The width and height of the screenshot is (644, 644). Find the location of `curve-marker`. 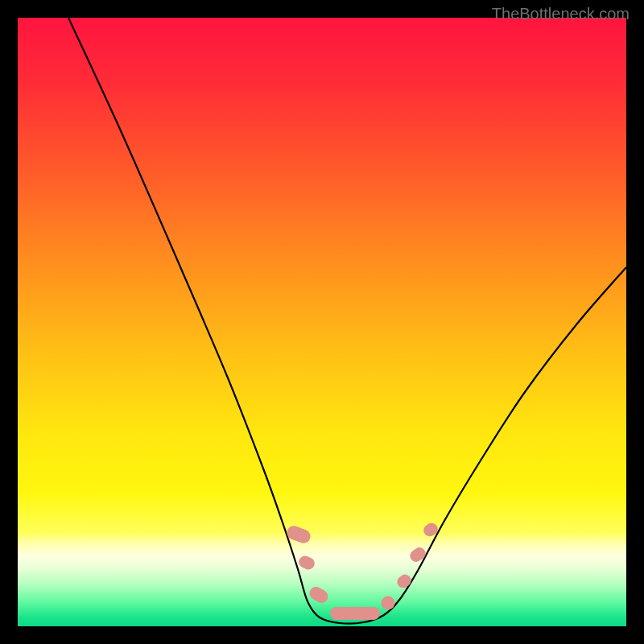

curve-marker is located at coordinates (355, 613).